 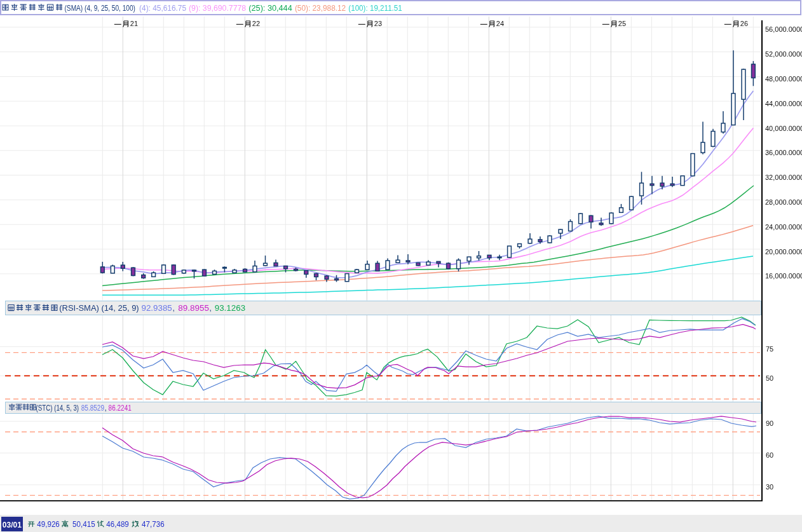 What do you see at coordinates (93, 407) in the screenshot?
I see `svg-text: 85.8529` at bounding box center [93, 407].